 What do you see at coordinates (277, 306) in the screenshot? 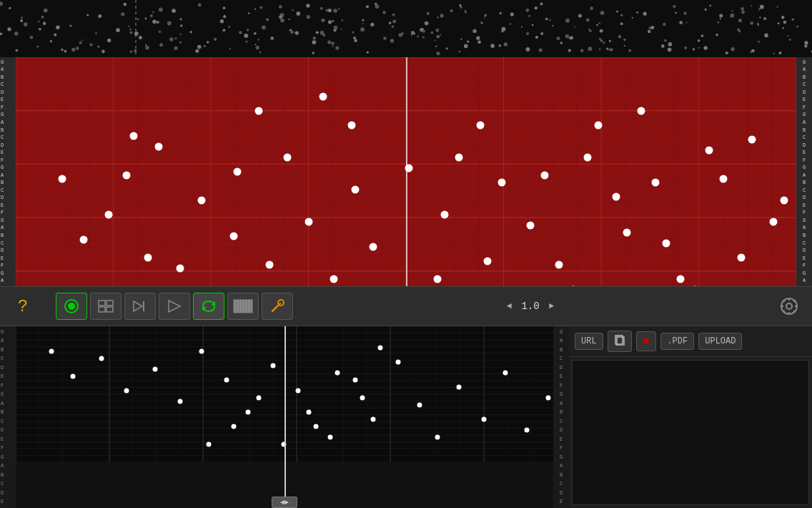
I see `wrench-button` at bounding box center [277, 306].